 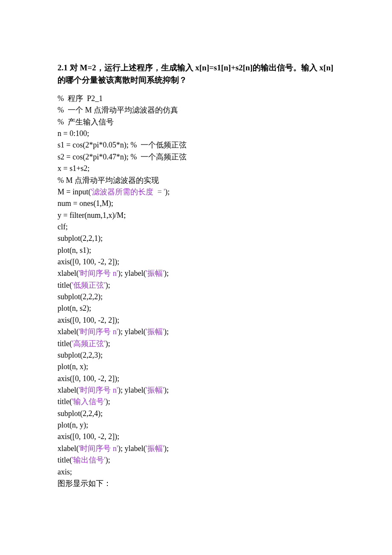 I want to click on code-line: % 产生输入信号, so click(x=199, y=122).